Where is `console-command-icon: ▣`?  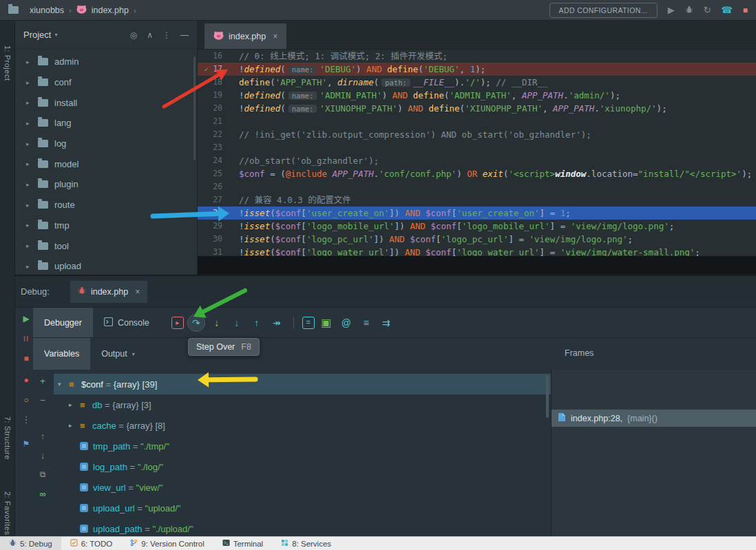
console-command-icon: ▣ is located at coordinates (326, 323).